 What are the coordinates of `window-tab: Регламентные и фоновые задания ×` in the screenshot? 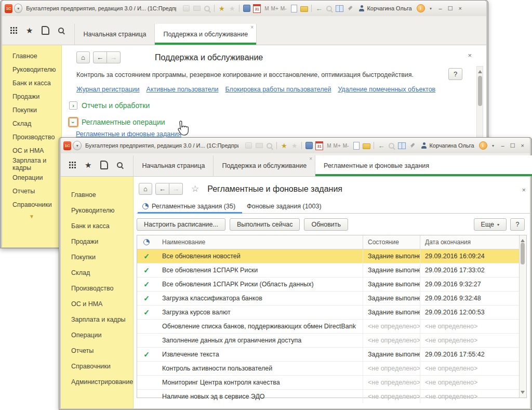 It's located at (423, 166).